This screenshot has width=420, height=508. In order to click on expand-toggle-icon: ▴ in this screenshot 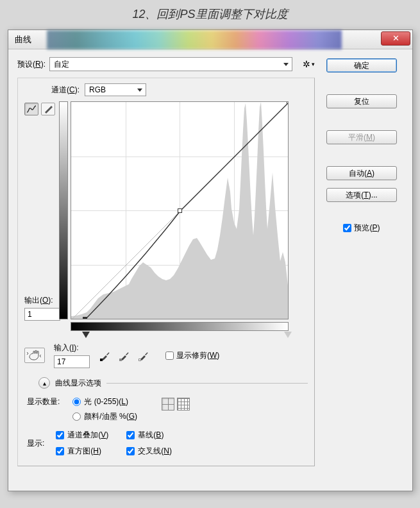, I will do `click(44, 383)`.